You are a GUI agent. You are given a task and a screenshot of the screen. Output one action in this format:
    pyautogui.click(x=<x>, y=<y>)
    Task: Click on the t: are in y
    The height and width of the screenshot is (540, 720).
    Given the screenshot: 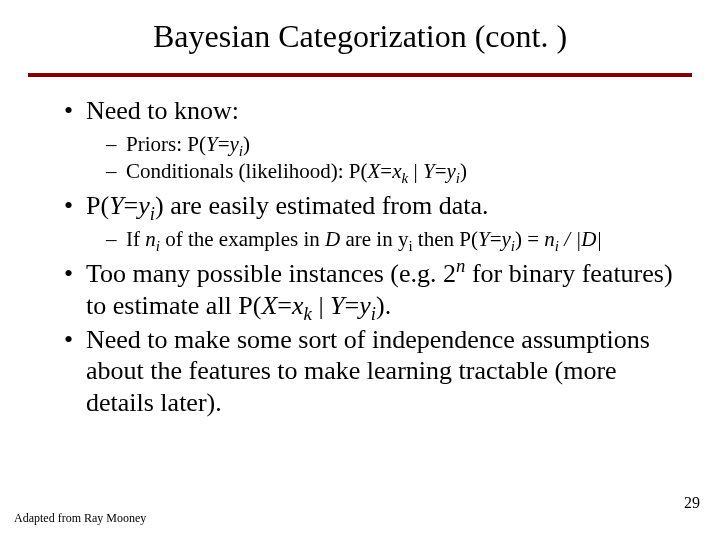 What is the action you would take?
    pyautogui.click(x=374, y=239)
    